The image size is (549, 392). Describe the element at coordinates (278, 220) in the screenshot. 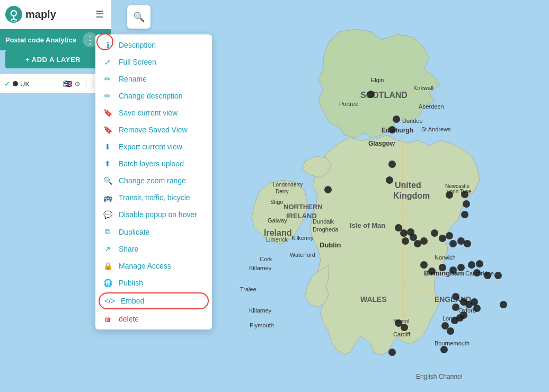

I see `svg-text: Galway` at that location.